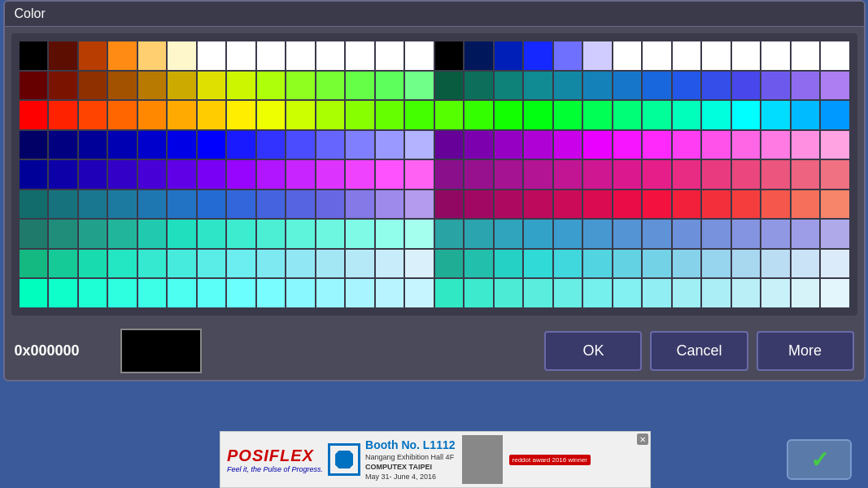 The width and height of the screenshot is (868, 488). What do you see at coordinates (805, 351) in the screenshot?
I see `more-button: More` at bounding box center [805, 351].